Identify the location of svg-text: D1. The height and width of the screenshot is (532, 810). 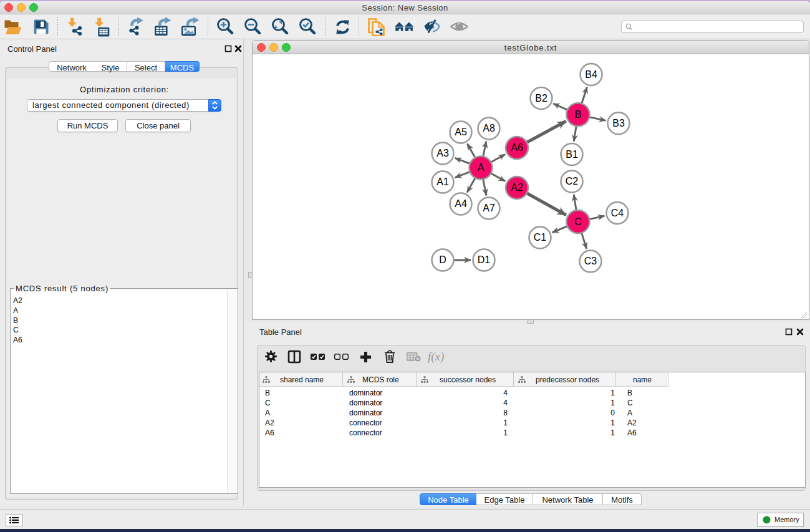
(484, 259).